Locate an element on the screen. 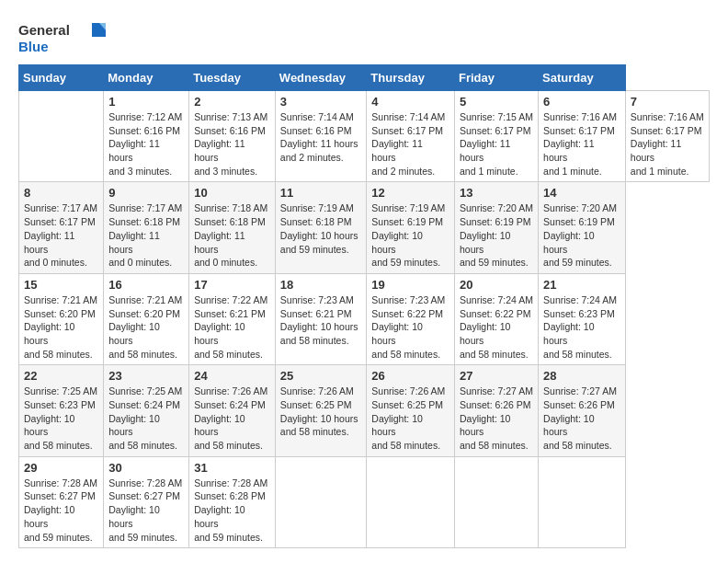 The height and width of the screenshot is (563, 728). day-info: Sunrise: 7:24 AM Sunset: 6:23 PM Dayligh… is located at coordinates (582, 327).